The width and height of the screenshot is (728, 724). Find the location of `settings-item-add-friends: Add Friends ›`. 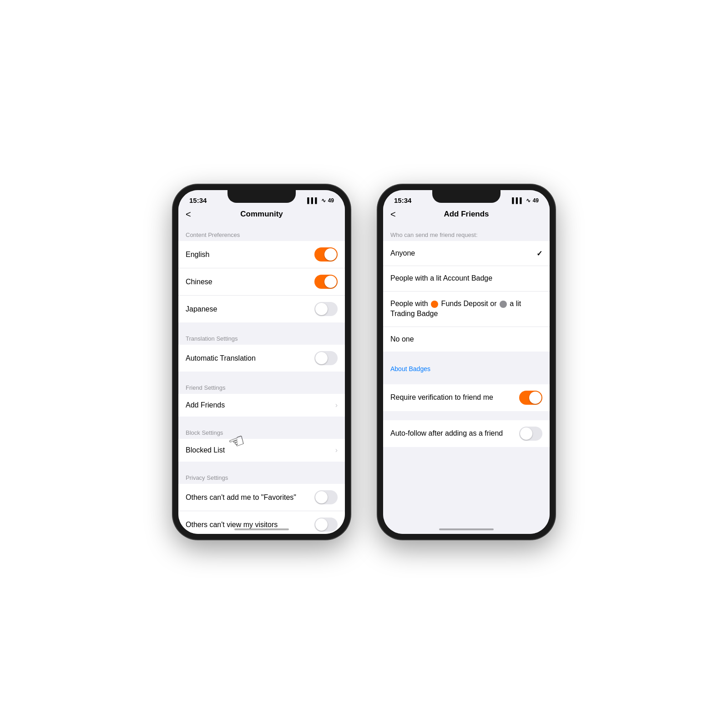

settings-item-add-friends: Add Friends › is located at coordinates (262, 405).